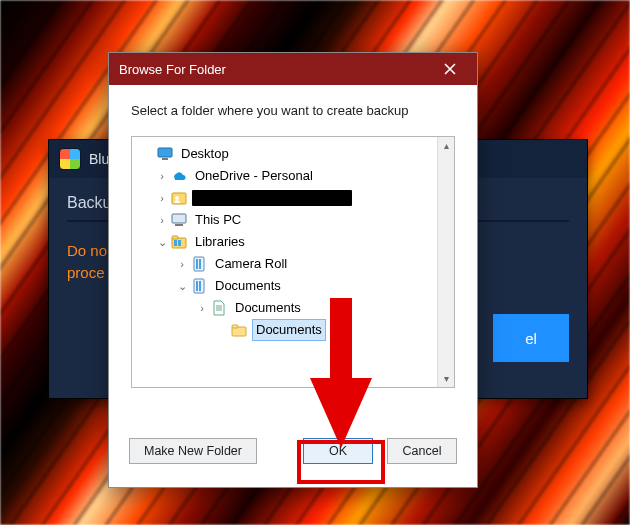  Describe the element at coordinates (446, 262) in the screenshot. I see `tree-scrollbar: ▴ ▾` at that location.